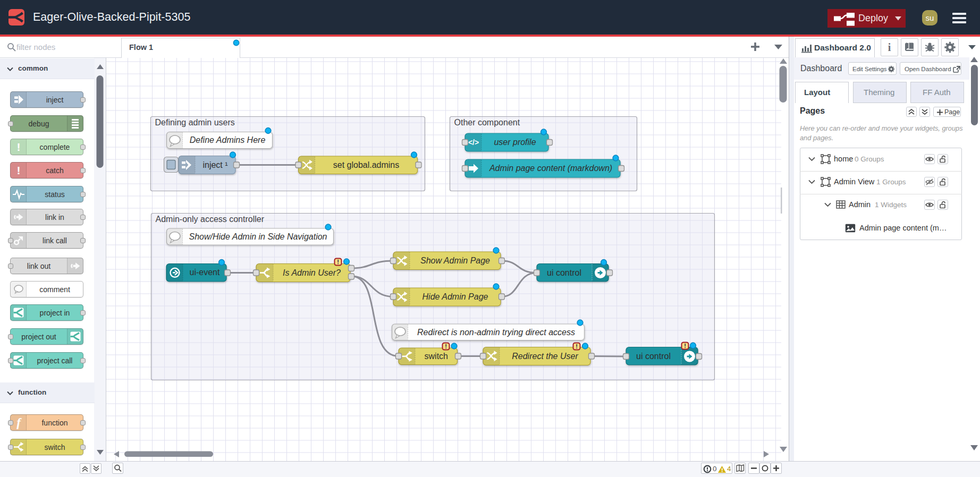 The image size is (980, 477). Describe the element at coordinates (514, 142) in the screenshot. I see `svg-text: user profile` at that location.